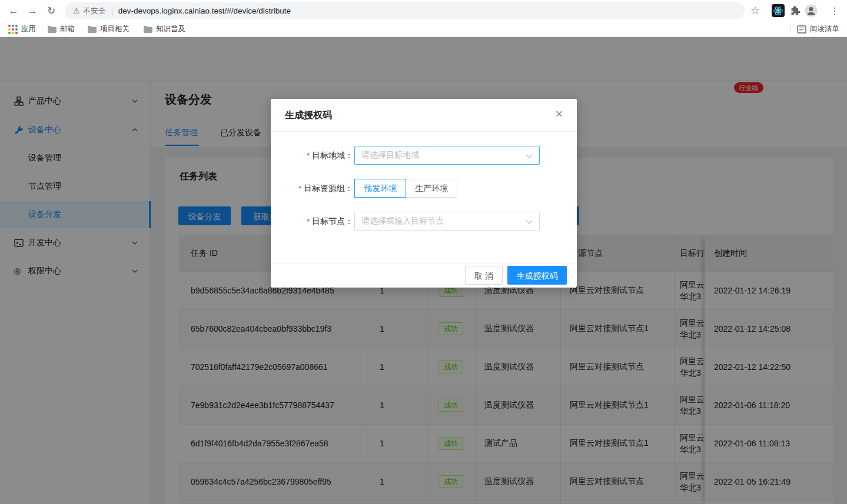  Describe the element at coordinates (115, 29) in the screenshot. I see `bookmark-label: 项目相关` at that location.